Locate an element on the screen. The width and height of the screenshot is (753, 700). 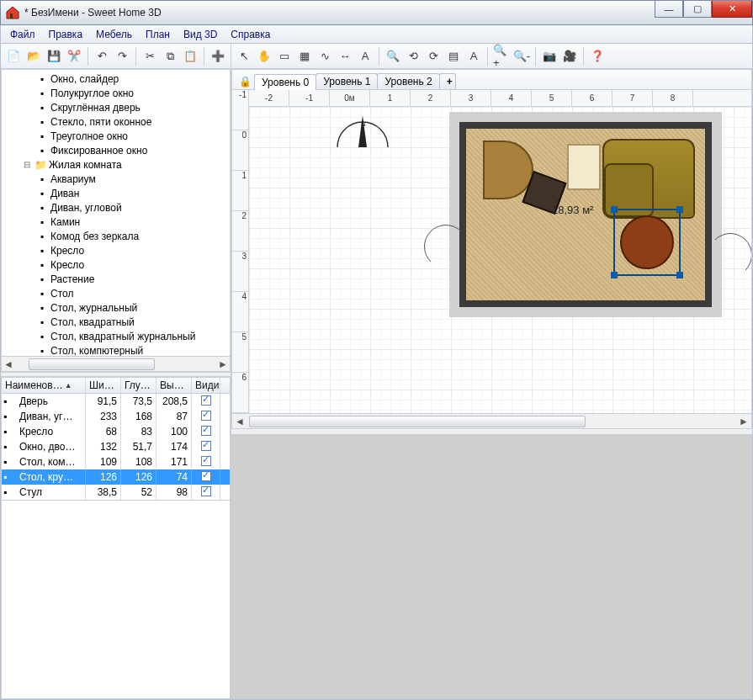
save-icon: 💾 is located at coordinates (54, 56).